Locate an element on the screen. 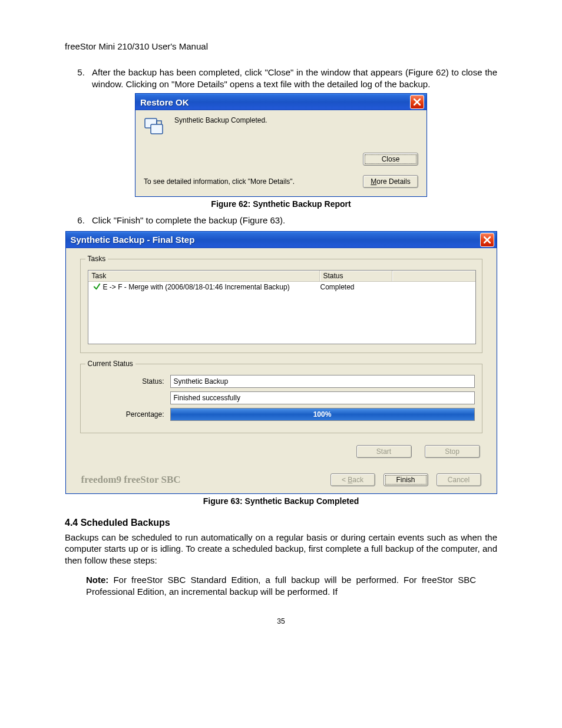 This screenshot has height=728, width=562. figure-63-caption: Figure 63: Synthetic Backup Completed is located at coordinates (281, 501).